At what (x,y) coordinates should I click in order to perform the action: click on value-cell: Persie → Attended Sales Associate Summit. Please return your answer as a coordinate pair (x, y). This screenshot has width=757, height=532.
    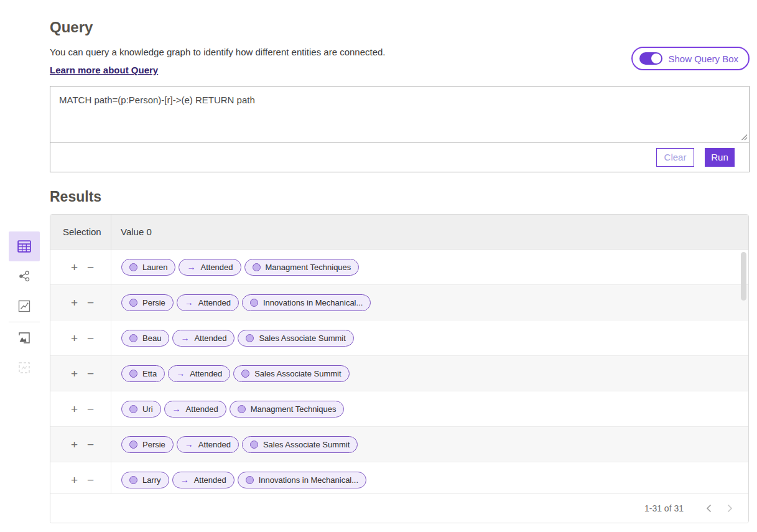
    Looking at the image, I should click on (429, 444).